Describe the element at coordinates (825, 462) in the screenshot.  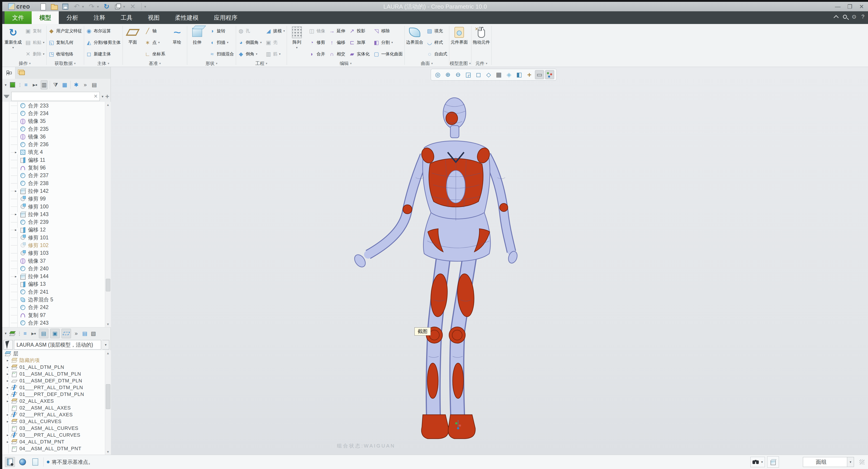
I see `selection-filter-value: 面组` at that location.